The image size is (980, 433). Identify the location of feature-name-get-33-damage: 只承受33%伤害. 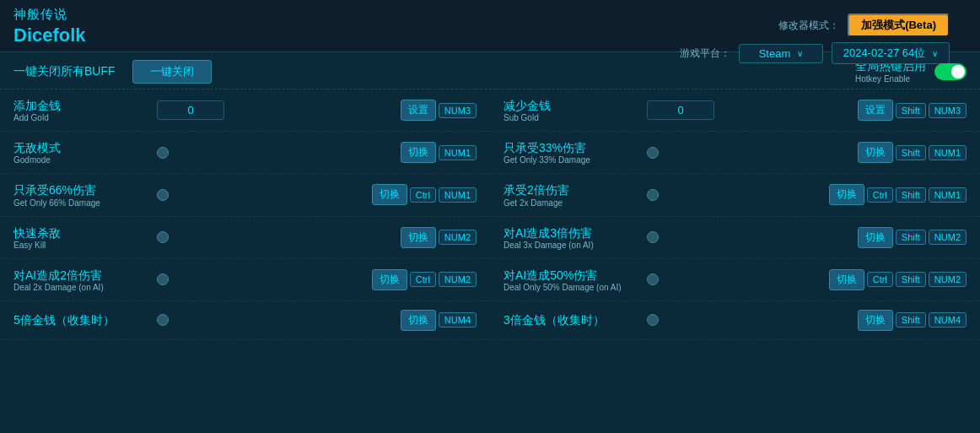
(571, 148).